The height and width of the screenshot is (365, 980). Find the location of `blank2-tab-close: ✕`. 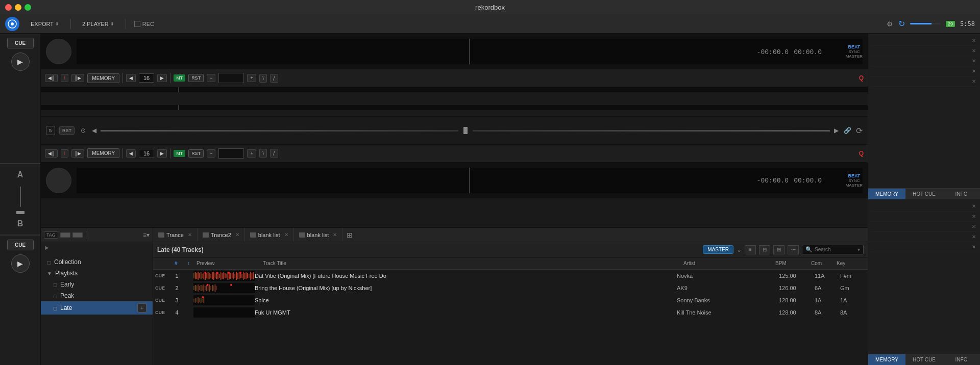

blank2-tab-close: ✕ is located at coordinates (335, 234).